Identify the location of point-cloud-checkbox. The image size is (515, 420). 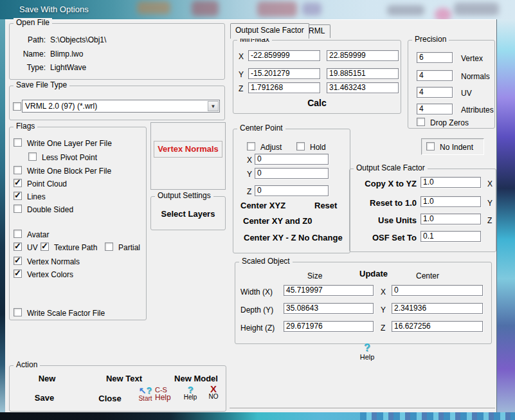
(18, 183).